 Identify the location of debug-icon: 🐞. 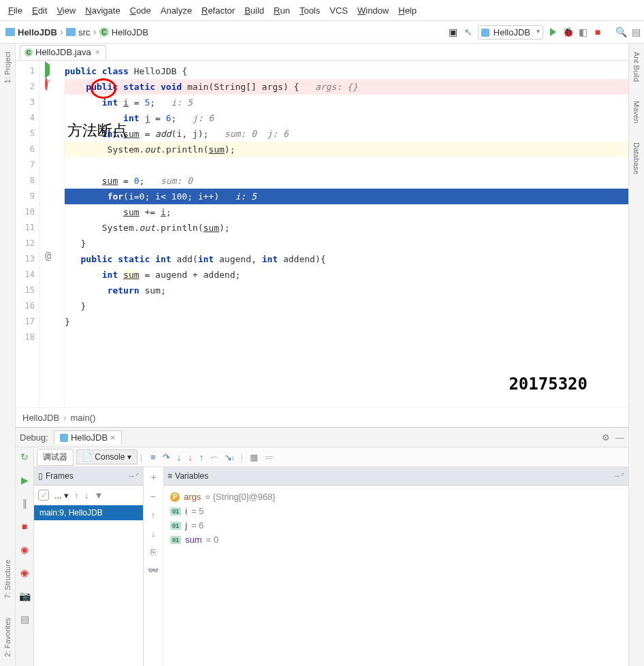
(568, 32).